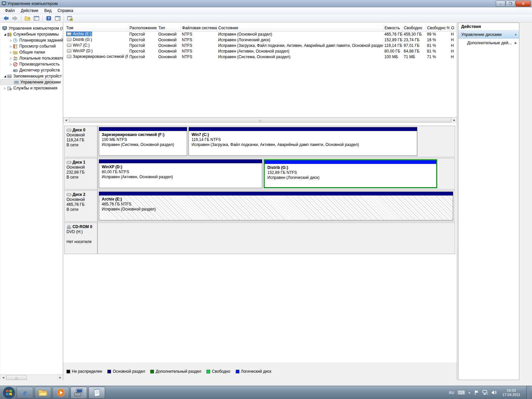 The height and width of the screenshot is (399, 532). What do you see at coordinates (181, 174) in the screenshot?
I see `partition-winxp: WinXP (D:) 80,00 ГБ NTFS Исправен (Актив…` at bounding box center [181, 174].